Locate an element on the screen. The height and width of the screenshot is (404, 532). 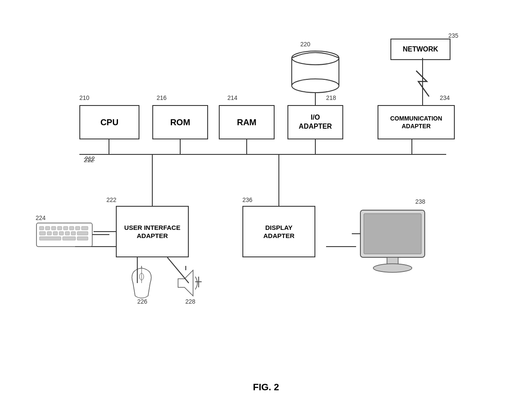
ref-220: 220 is located at coordinates (305, 44).